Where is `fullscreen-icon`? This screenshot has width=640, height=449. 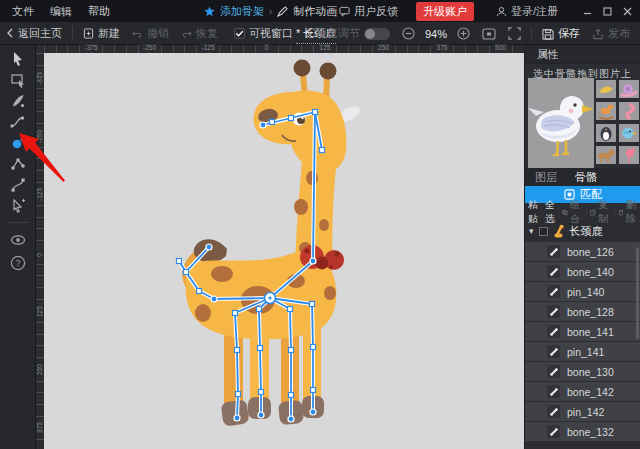 fullscreen-icon is located at coordinates (514, 34).